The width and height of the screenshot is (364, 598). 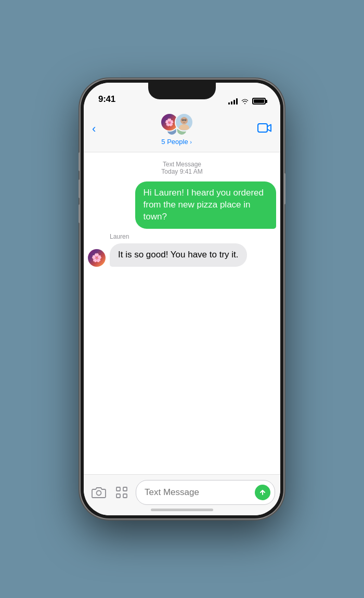 What do you see at coordinates (182, 255) in the screenshot?
I see `incoming-message-row: 🌸 It is so good! You have to try it.` at bounding box center [182, 255].